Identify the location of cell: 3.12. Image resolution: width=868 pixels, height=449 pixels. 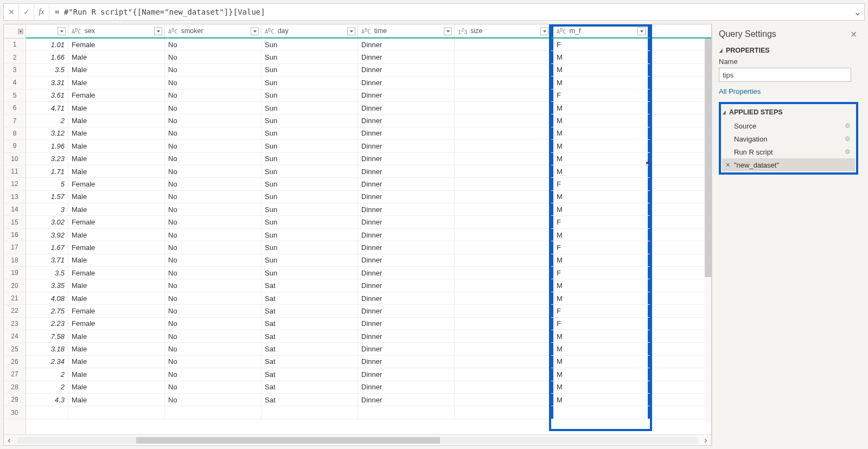
(47, 133).